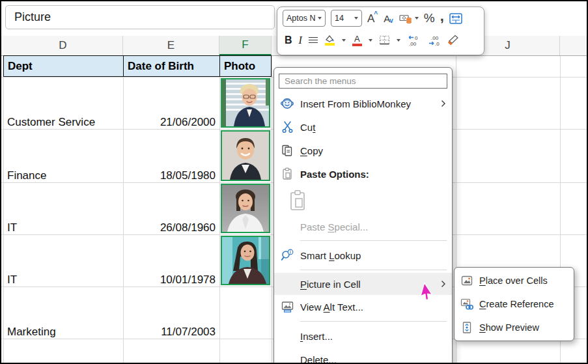  Describe the element at coordinates (313, 40) in the screenshot. I see `center-align-button` at that location.